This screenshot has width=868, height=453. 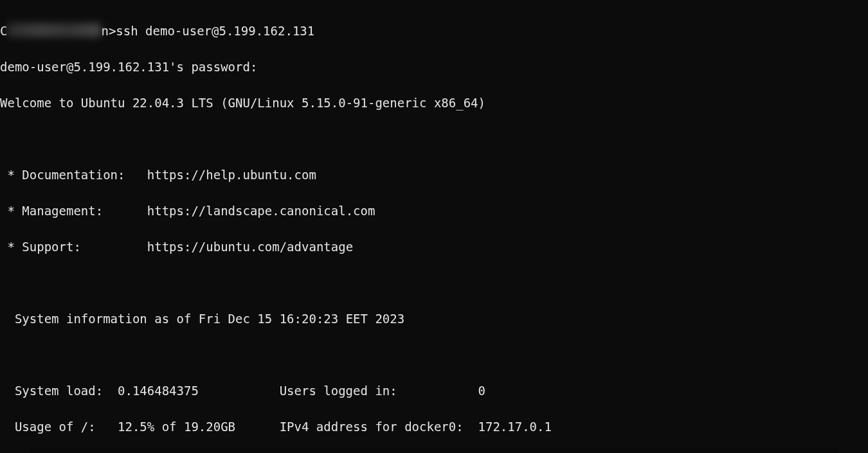 What do you see at coordinates (379, 427) in the screenshot?
I see `stat-right-label-1: IPv4 address for docker0:` at bounding box center [379, 427].